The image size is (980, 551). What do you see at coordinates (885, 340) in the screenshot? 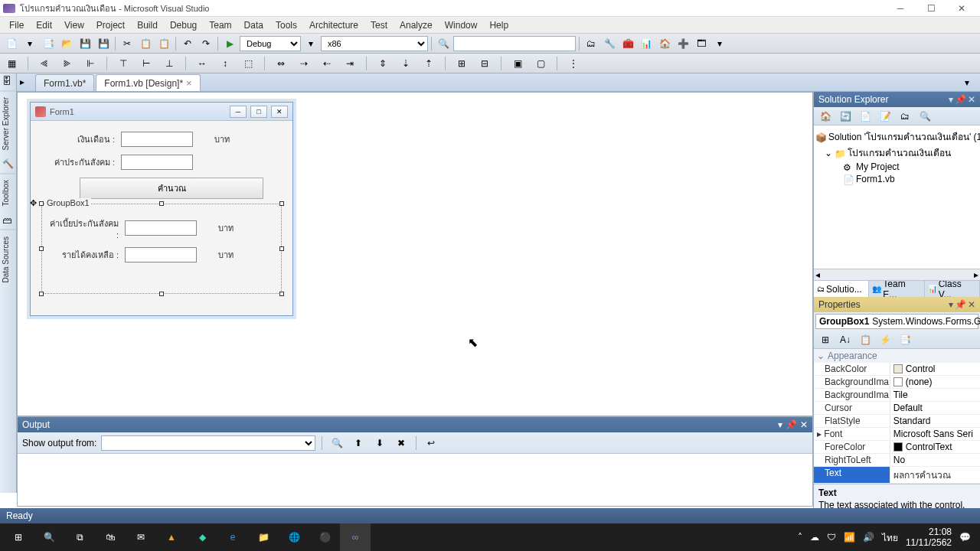
I see `events-icon: ⚡` at bounding box center [885, 340].